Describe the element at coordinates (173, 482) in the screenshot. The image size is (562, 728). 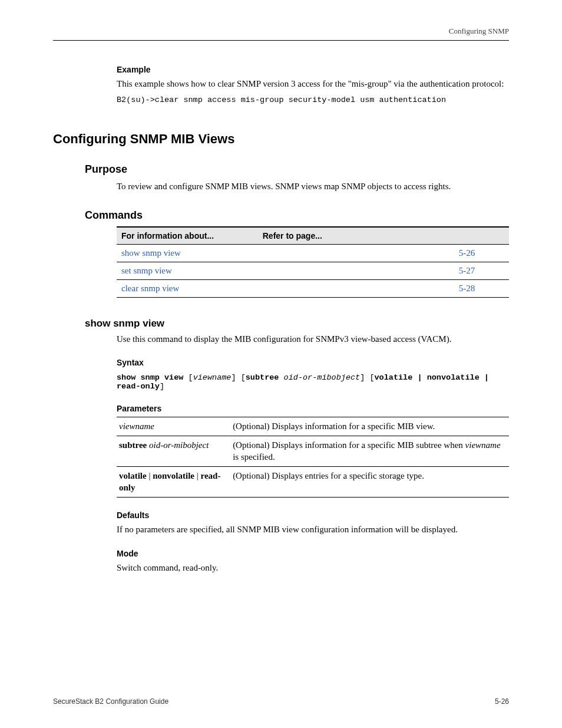
I see `param-term: volatile | nonvolatile | read-only` at that location.